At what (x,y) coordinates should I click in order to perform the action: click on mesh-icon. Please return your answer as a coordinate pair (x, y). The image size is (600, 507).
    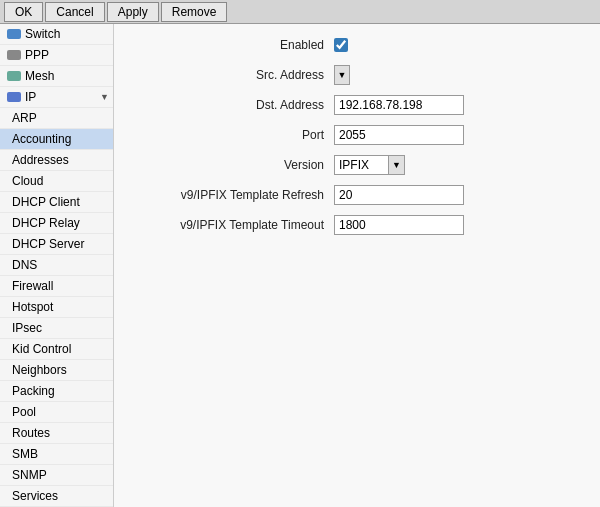
    Looking at the image, I should click on (14, 76).